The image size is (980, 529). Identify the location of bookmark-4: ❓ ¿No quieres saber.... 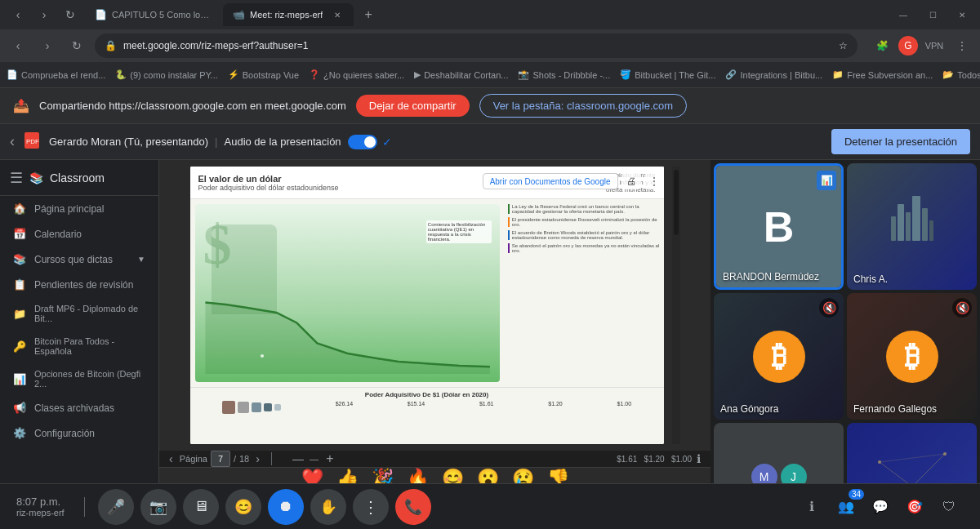
(356, 75).